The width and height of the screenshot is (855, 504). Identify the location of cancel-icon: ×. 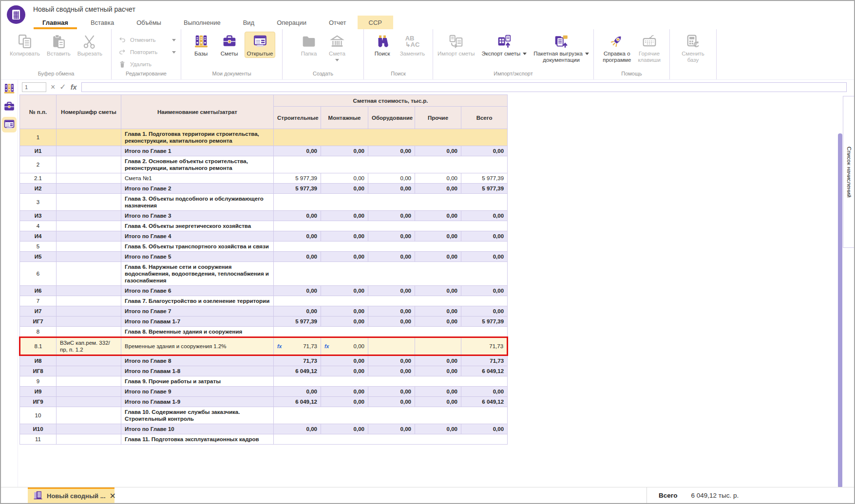
(53, 87).